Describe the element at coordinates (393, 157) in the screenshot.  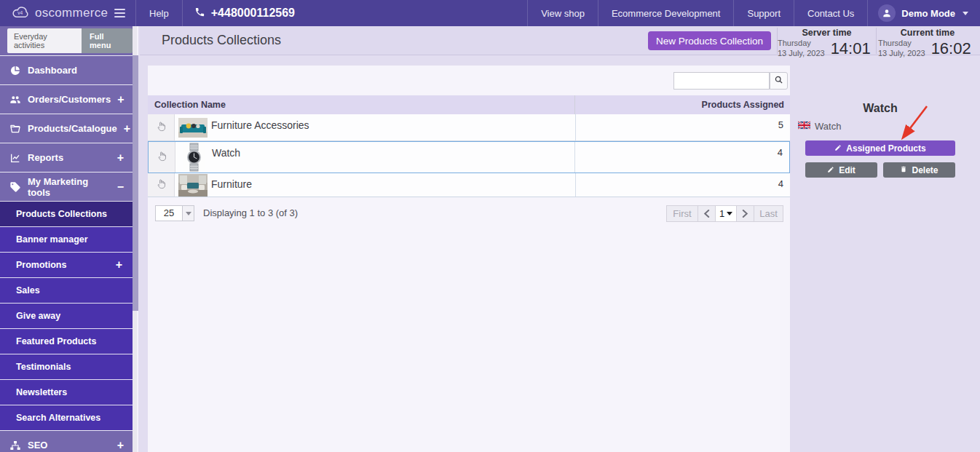
I see `collection-name: Watch` at that location.